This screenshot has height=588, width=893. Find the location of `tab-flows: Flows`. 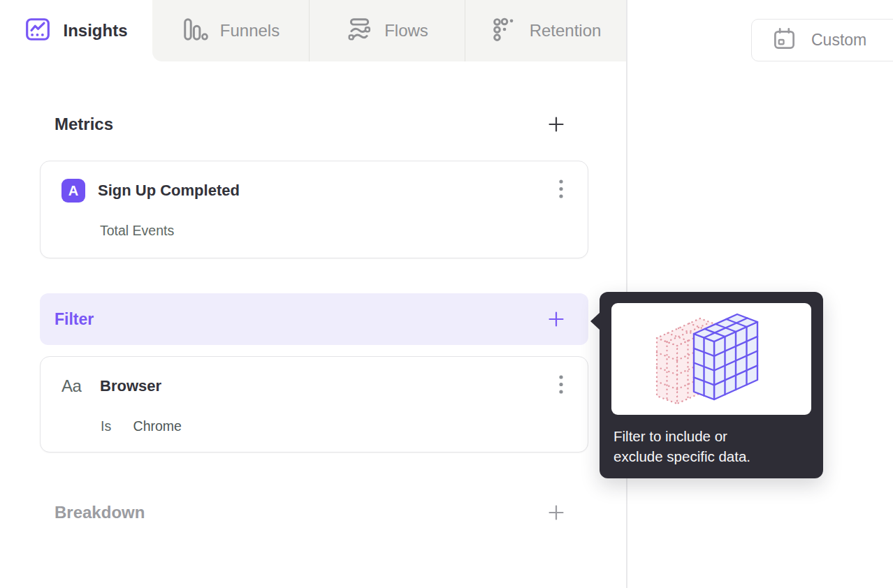

tab-flows: Flows is located at coordinates (387, 31).